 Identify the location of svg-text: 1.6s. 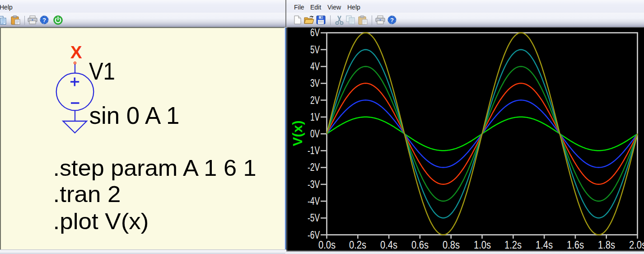
(575, 245).